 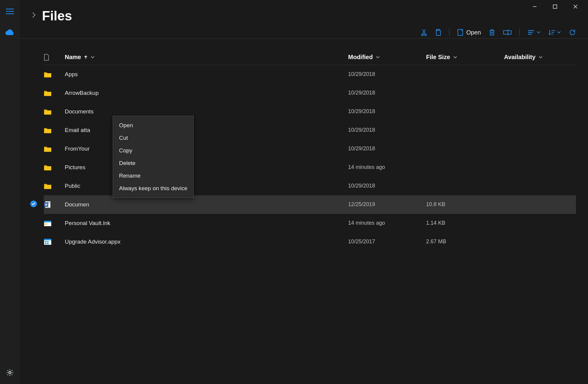 What do you see at coordinates (424, 32) in the screenshot?
I see `cut-button` at bounding box center [424, 32].